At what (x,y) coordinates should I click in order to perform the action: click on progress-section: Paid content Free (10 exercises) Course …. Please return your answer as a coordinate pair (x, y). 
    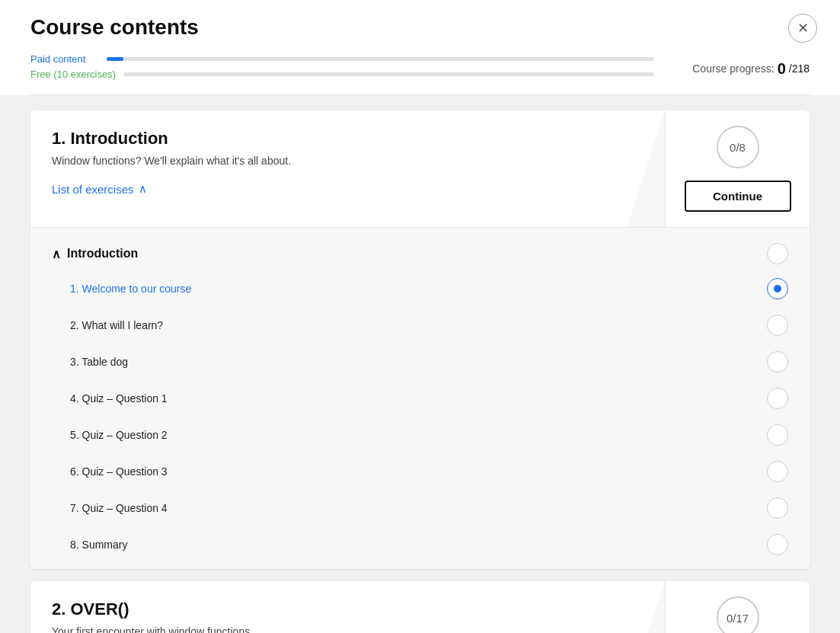
    Looking at the image, I should click on (420, 74).